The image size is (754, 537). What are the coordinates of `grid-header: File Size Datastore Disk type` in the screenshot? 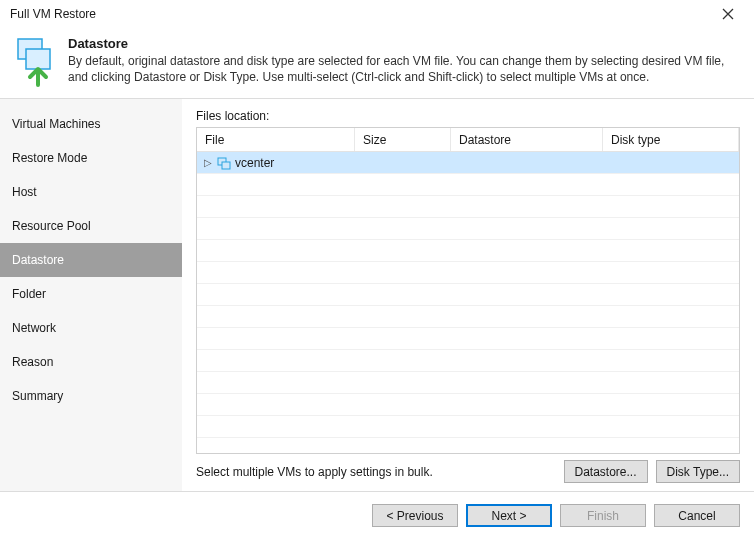 It's located at (468, 140).